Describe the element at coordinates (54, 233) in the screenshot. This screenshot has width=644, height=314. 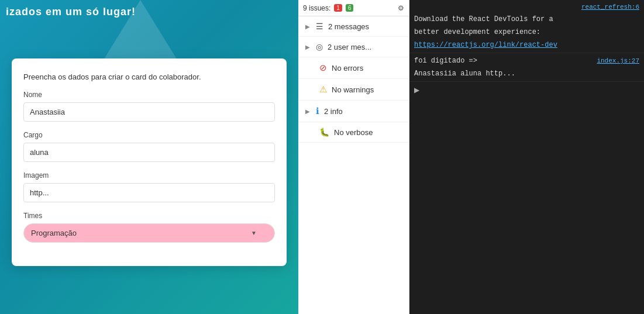
I see `select-times-value: Programação` at that location.